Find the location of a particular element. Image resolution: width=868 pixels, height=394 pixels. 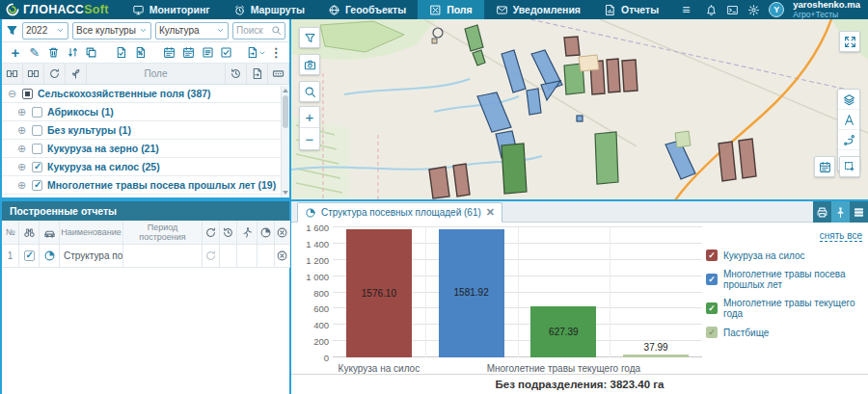

legend-item: ✓Многолетние травы посева прошлых лет is located at coordinates (784, 279).